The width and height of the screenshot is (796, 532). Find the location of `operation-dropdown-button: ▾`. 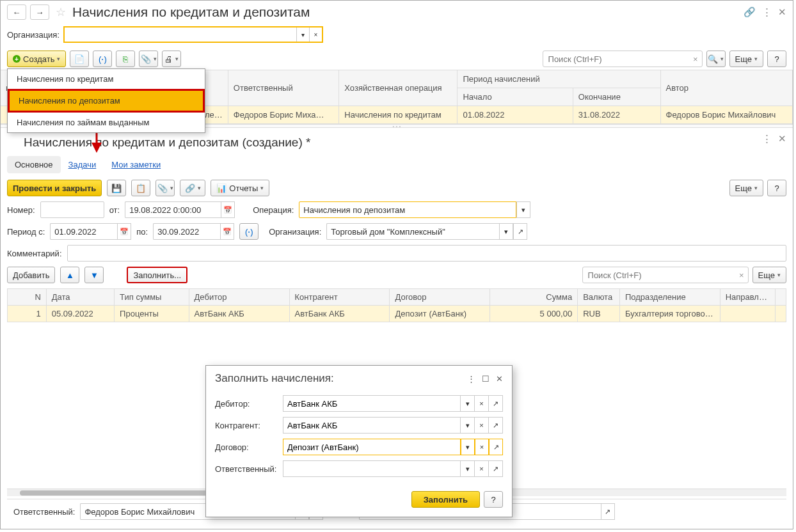

operation-dropdown-button: ▾ is located at coordinates (523, 210).